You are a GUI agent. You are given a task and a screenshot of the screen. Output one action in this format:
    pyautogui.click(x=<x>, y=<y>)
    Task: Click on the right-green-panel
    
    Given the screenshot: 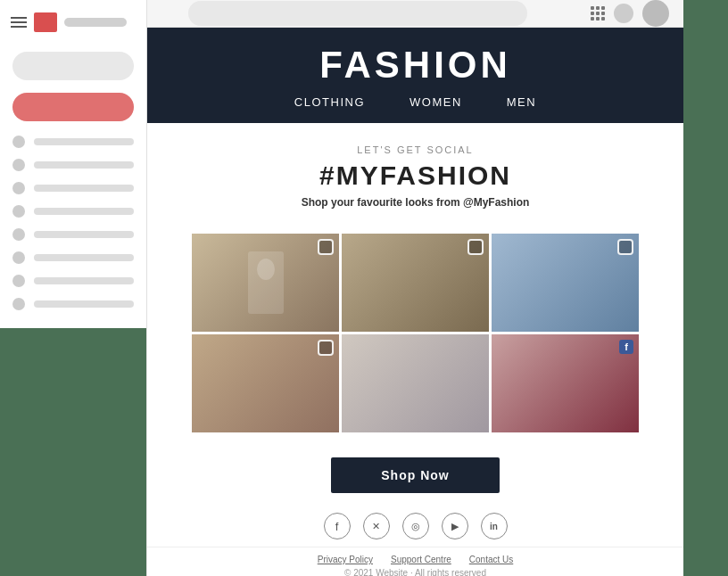 What is the action you would take?
    pyautogui.click(x=706, y=288)
    